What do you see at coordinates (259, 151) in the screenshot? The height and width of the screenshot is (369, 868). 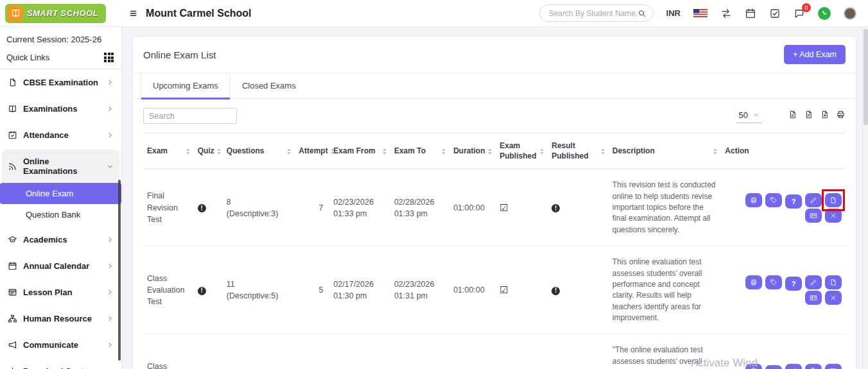 I see `column-header-questions: Questions` at bounding box center [259, 151].